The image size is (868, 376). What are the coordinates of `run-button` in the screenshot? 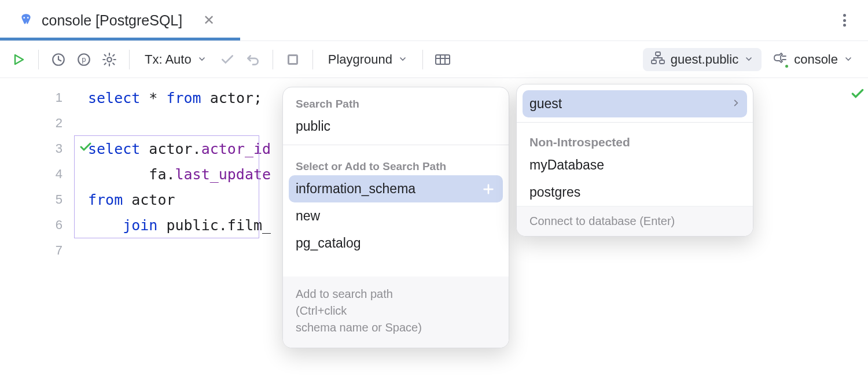 It's located at (19, 60).